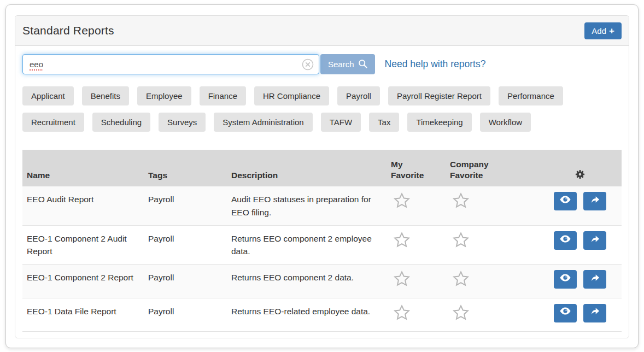 The height and width of the screenshot is (352, 644). I want to click on cell-report-description: Returns EEO component 2 employee data., so click(307, 245).